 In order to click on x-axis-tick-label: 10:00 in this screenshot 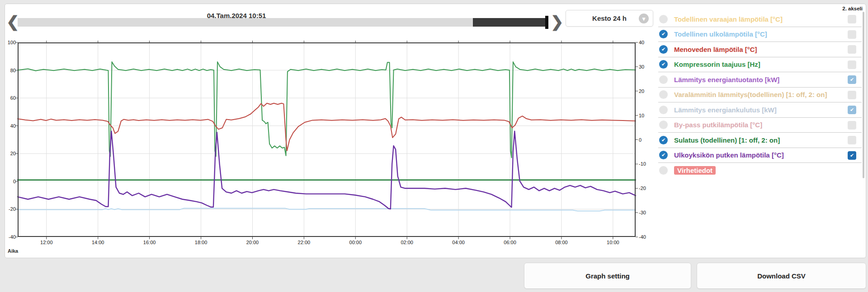, I will do `click(613, 242)`.